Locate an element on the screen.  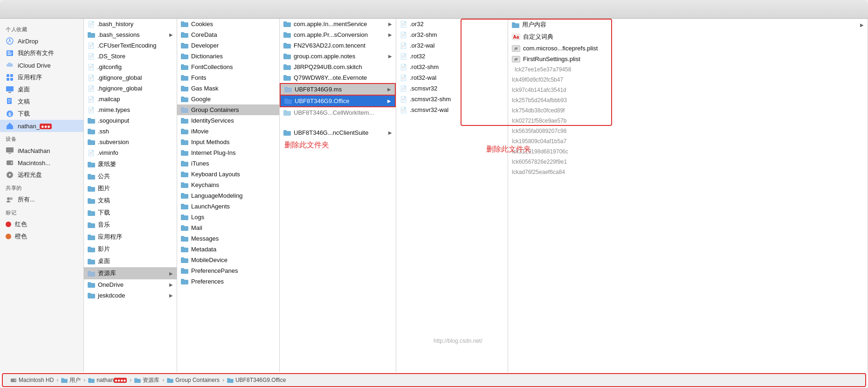
sidebar-item-icloud: iCloud Drive is located at coordinates (42, 65).